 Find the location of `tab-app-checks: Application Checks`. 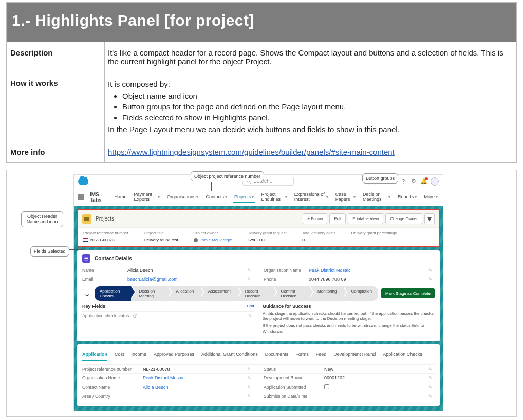

tab-app-checks: Application Checks is located at coordinates (403, 355).